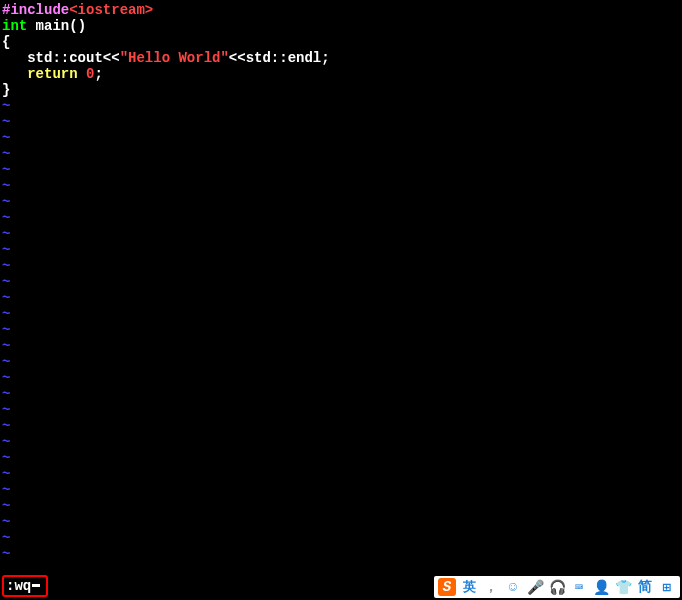  Describe the element at coordinates (645, 587) in the screenshot. I see `simplified-toggle: 简` at that location.